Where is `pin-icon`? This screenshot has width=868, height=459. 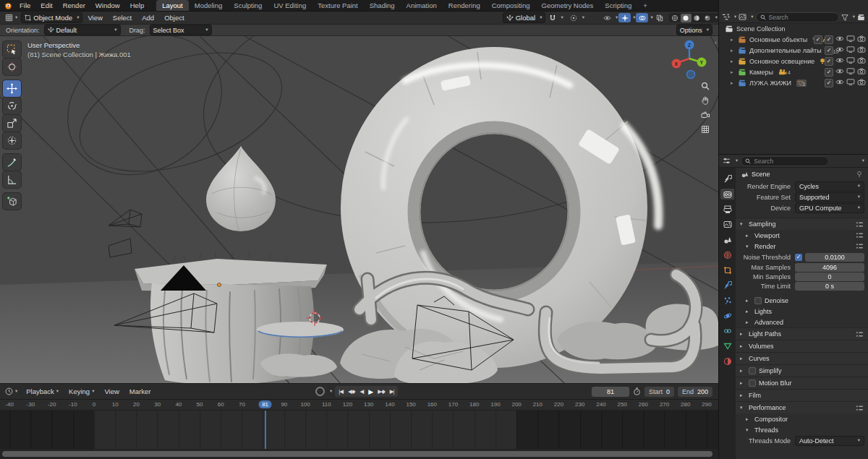 pin-icon is located at coordinates (859, 174).